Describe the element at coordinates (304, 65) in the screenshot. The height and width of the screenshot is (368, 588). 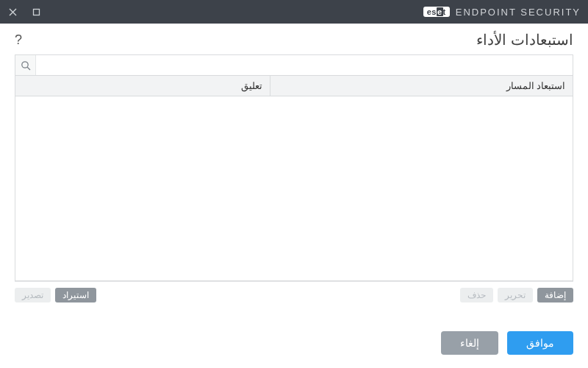
I see `search-input` at that location.